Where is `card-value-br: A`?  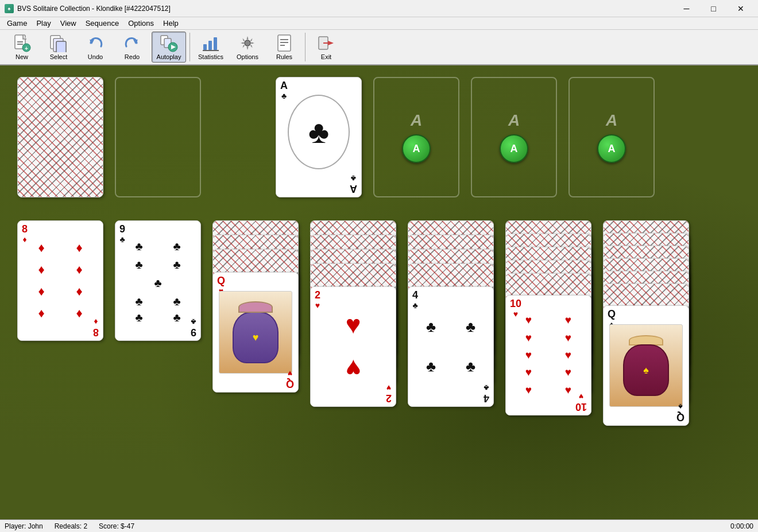 card-value-br: A is located at coordinates (354, 188).